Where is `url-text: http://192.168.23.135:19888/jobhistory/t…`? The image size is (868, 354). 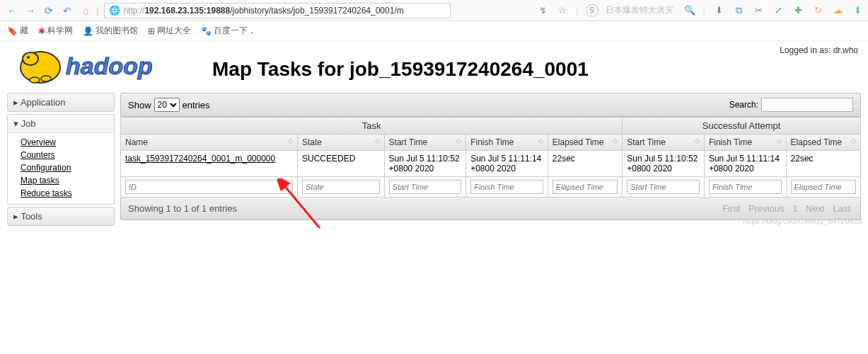
url-text: http://192.168.23.135:19888/jobhistory/t… is located at coordinates (263, 11).